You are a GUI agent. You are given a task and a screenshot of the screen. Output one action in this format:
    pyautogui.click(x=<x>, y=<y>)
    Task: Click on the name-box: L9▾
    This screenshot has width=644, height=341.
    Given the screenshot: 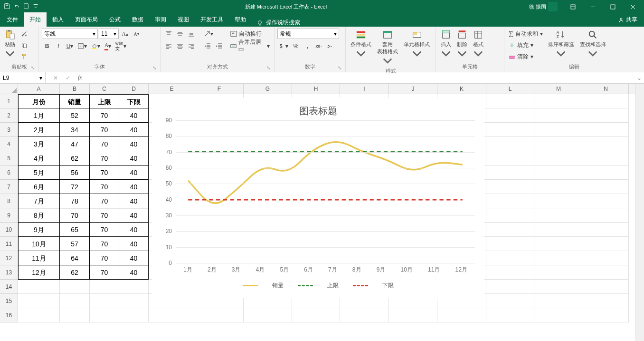 What is the action you would take?
    pyautogui.click(x=23, y=78)
    